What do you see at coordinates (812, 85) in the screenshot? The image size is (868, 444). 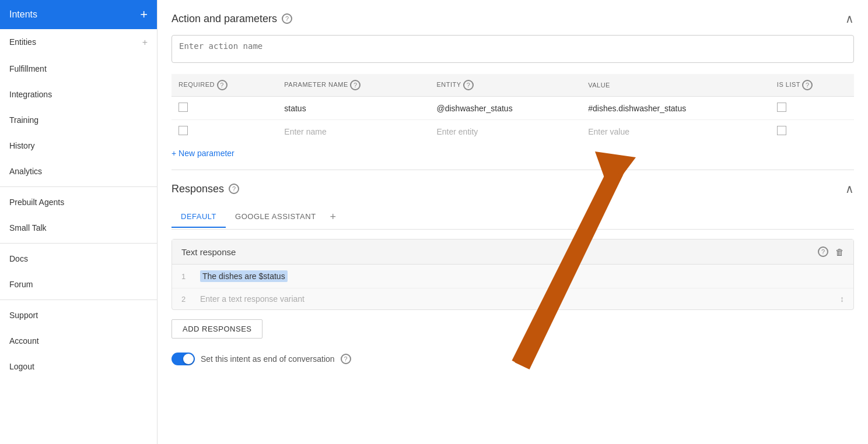 I see `col-is-list: IS LIST ?` at bounding box center [812, 85].